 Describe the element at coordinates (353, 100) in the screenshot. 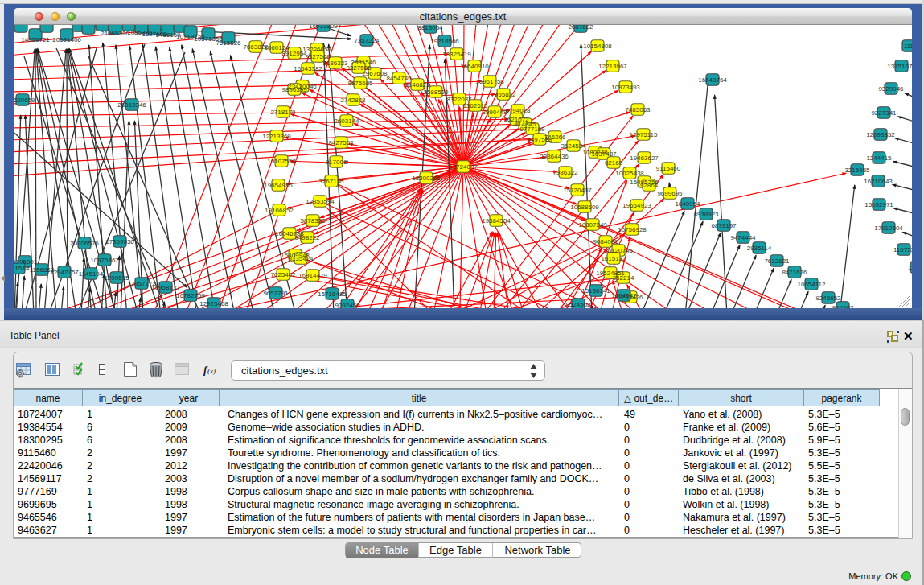

I see `svg-text: 2742848` at that location.